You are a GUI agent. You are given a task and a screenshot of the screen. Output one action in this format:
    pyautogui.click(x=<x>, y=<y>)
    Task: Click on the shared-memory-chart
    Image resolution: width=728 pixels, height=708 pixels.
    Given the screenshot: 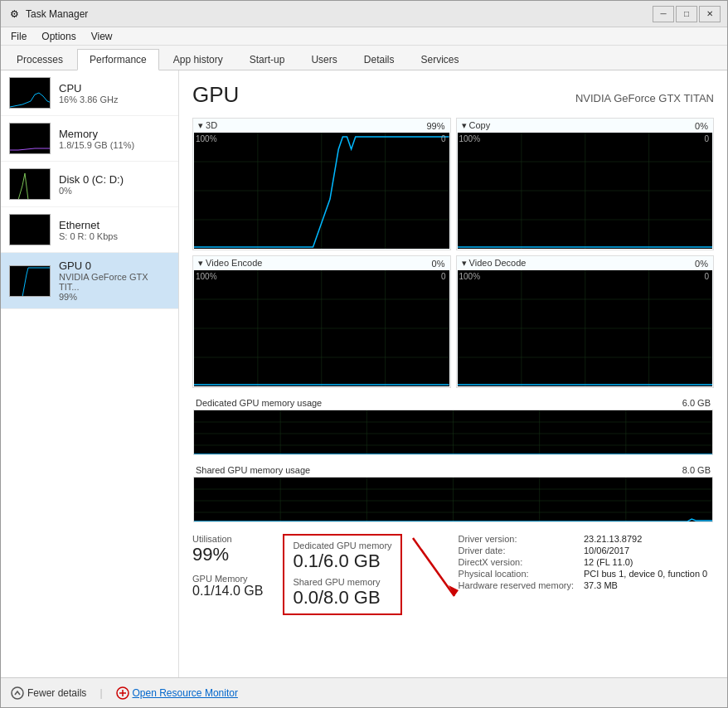 What is the action you would take?
    pyautogui.click(x=453, y=499)
    